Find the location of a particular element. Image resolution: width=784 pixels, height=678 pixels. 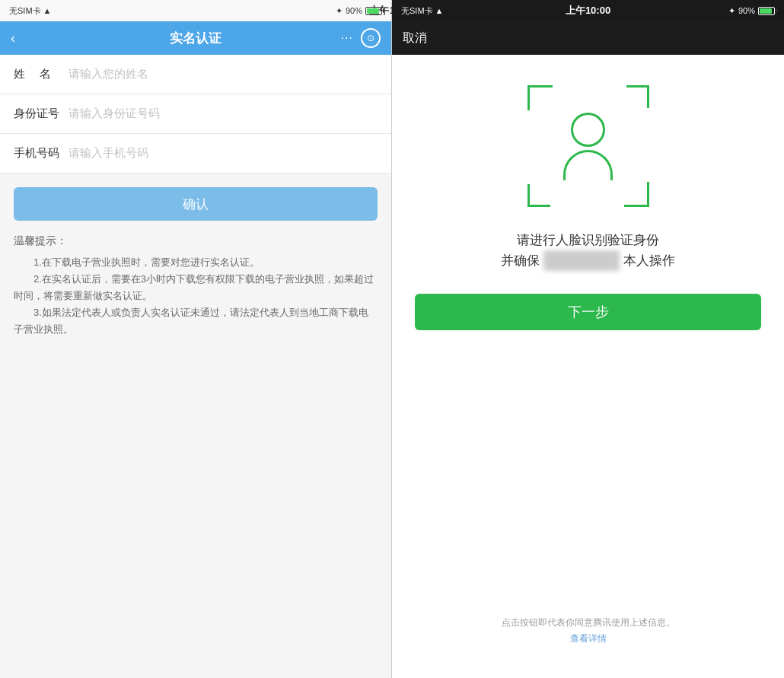

left-bluetooth-icon: ✦ is located at coordinates (339, 11).